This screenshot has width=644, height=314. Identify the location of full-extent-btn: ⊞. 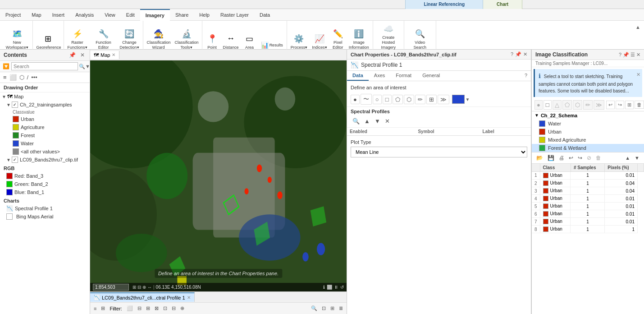
(333, 309).